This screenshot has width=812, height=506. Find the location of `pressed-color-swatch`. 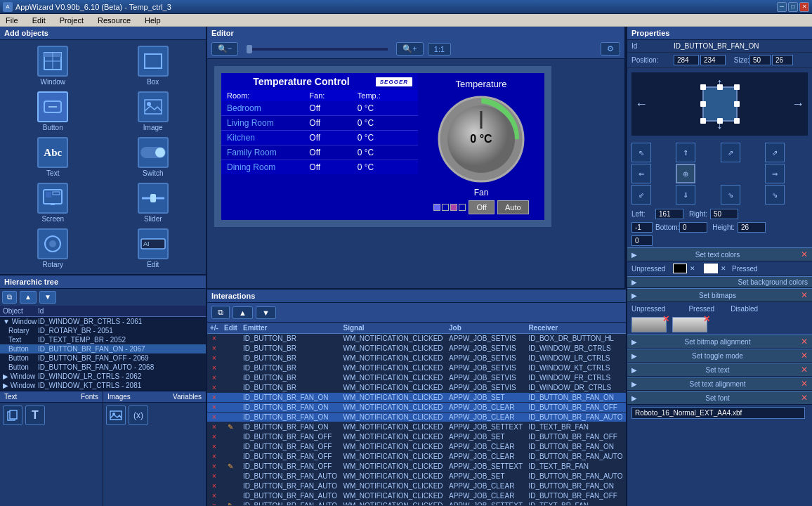

pressed-color-swatch is located at coordinates (711, 268).